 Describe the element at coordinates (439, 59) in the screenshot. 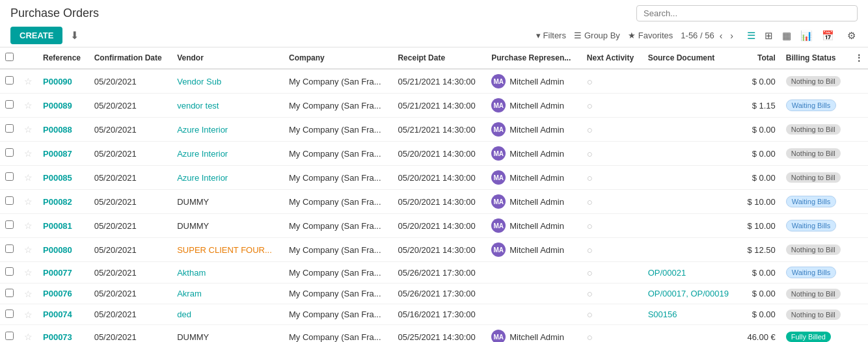

I see `col-receipt-date: Receipt Date` at that location.